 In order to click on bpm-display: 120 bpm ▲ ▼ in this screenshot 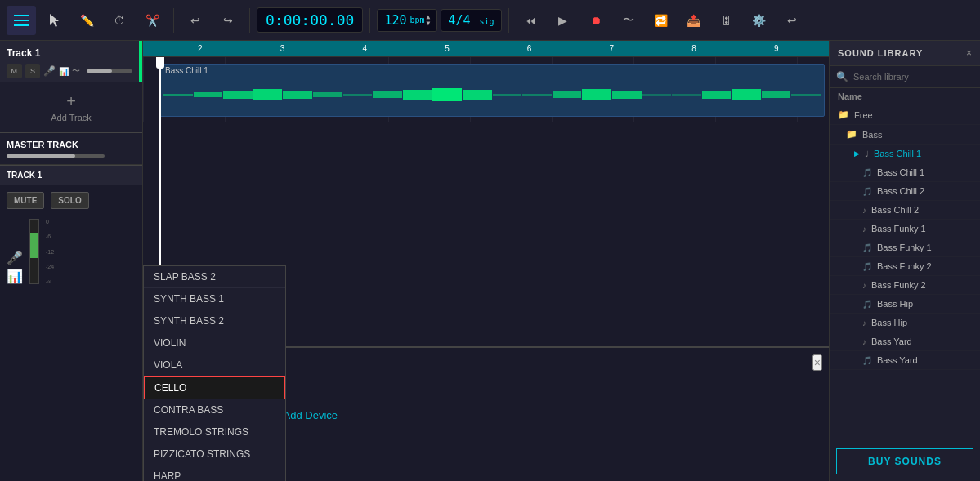, I will do `click(407, 20)`.